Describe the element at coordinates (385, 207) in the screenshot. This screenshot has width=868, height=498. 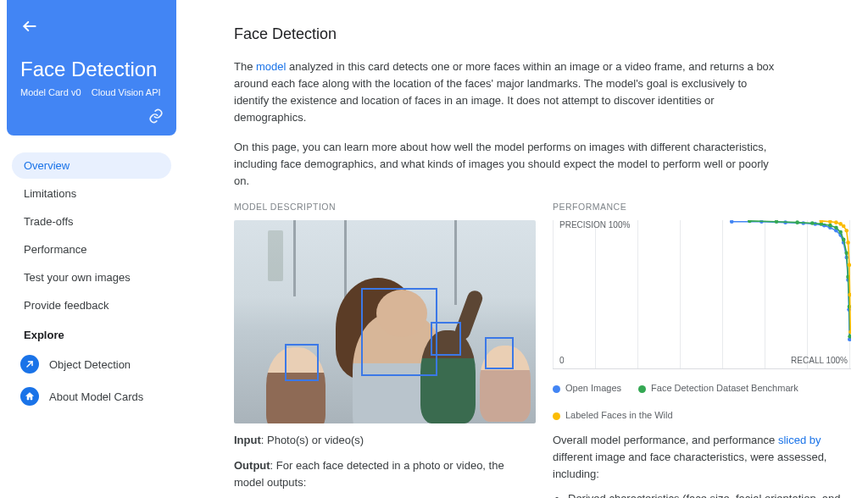
I see `model-description-label: MODEL DESCRIPTION` at that location.